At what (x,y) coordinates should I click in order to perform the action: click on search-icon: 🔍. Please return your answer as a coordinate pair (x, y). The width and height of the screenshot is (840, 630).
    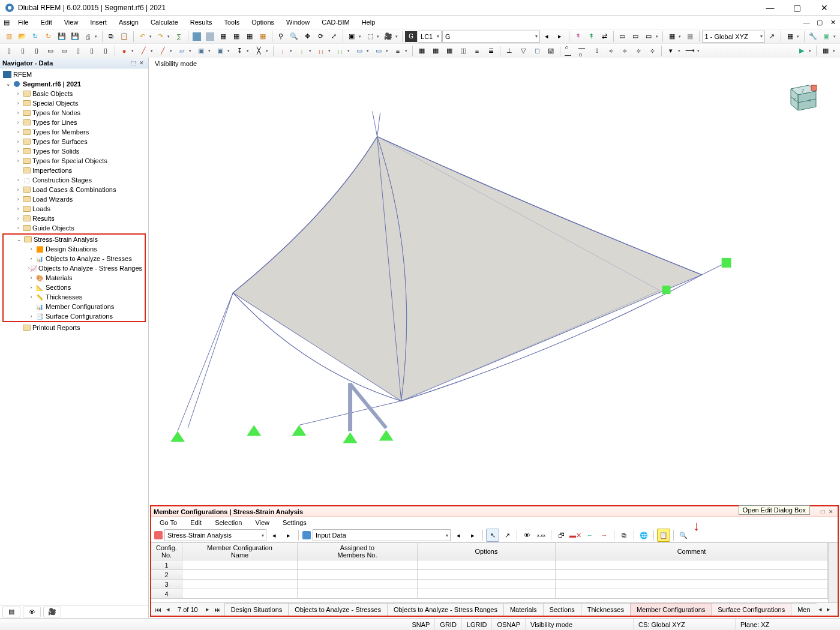
    Looking at the image, I should click on (683, 535).